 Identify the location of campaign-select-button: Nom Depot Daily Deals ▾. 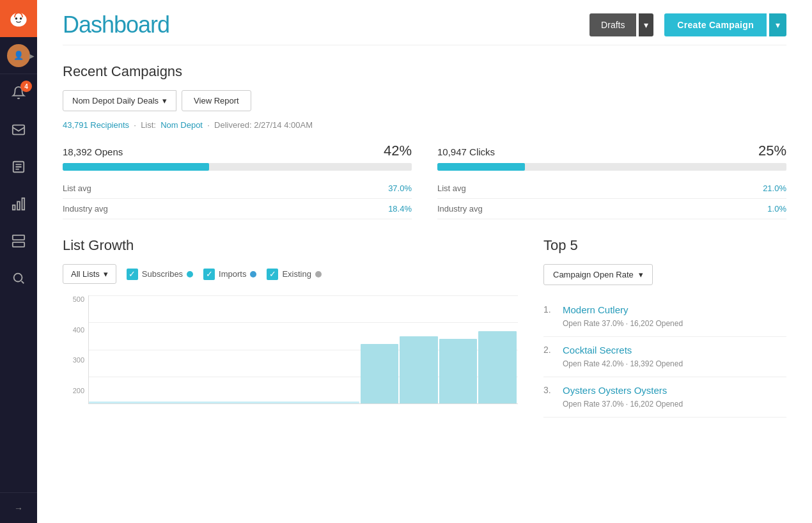
(120, 101).